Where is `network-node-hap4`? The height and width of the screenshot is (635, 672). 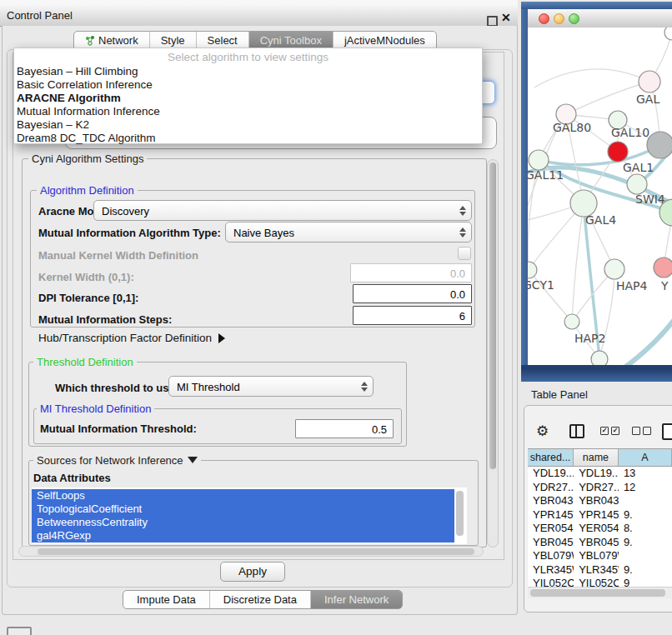 network-node-hap4 is located at coordinates (614, 269).